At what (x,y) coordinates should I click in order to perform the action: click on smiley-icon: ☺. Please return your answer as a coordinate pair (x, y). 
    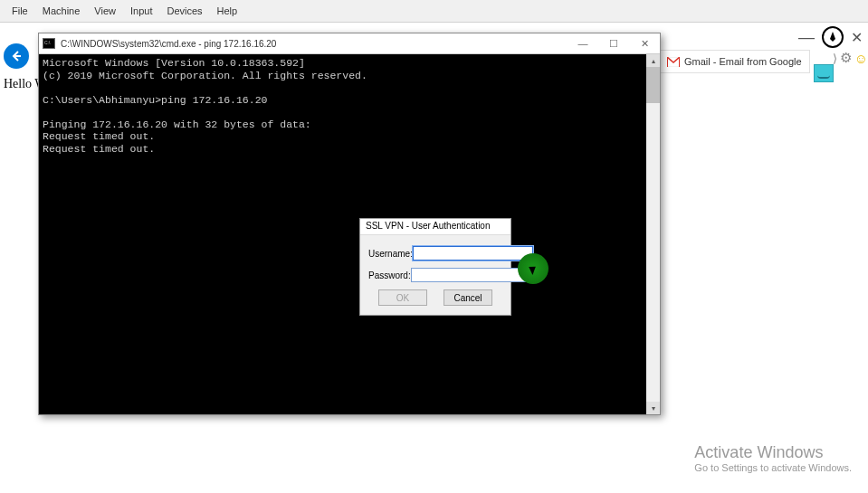
    Looking at the image, I should click on (862, 58).